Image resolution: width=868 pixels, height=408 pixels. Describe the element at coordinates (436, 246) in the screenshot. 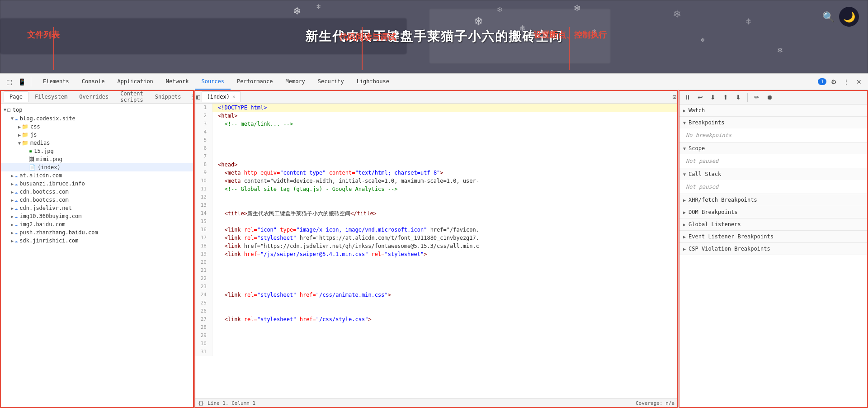

I see `code-line-18: 18 <link href="https://cdn.jsdelivr.net/…` at that location.